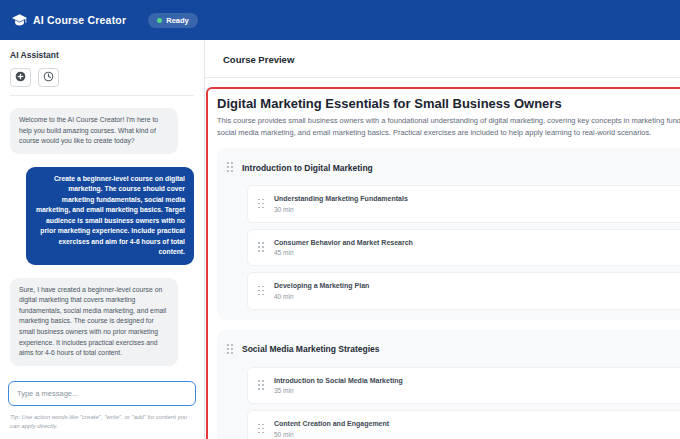 The width and height of the screenshot is (680, 439). I want to click on lesson-card: Introduction to Social Media Marketing 3…, so click(464, 386).